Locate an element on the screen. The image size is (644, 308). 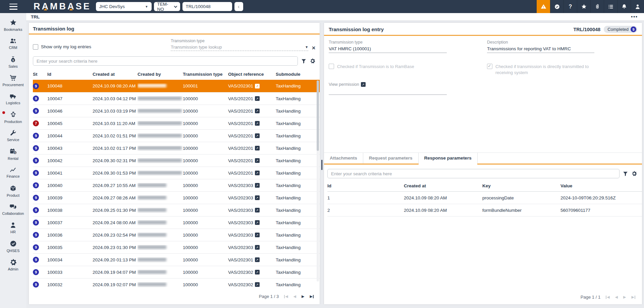
sidebar-item-finance: Finance is located at coordinates (13, 172).